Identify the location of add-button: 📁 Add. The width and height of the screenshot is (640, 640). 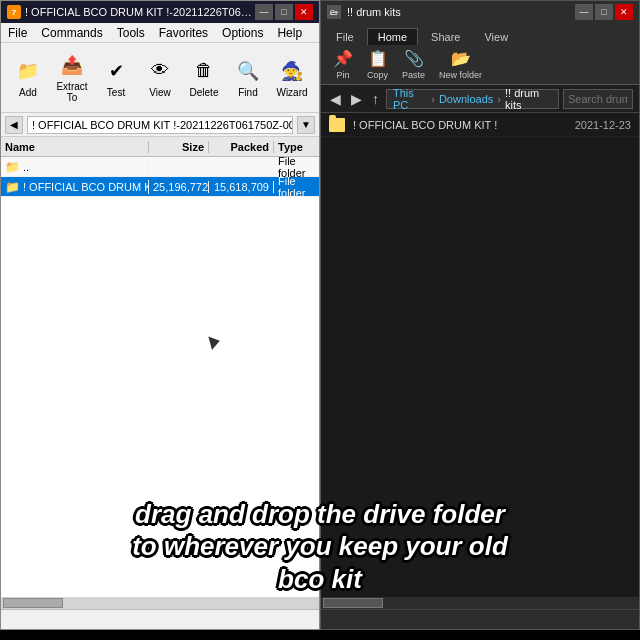
(28, 78).